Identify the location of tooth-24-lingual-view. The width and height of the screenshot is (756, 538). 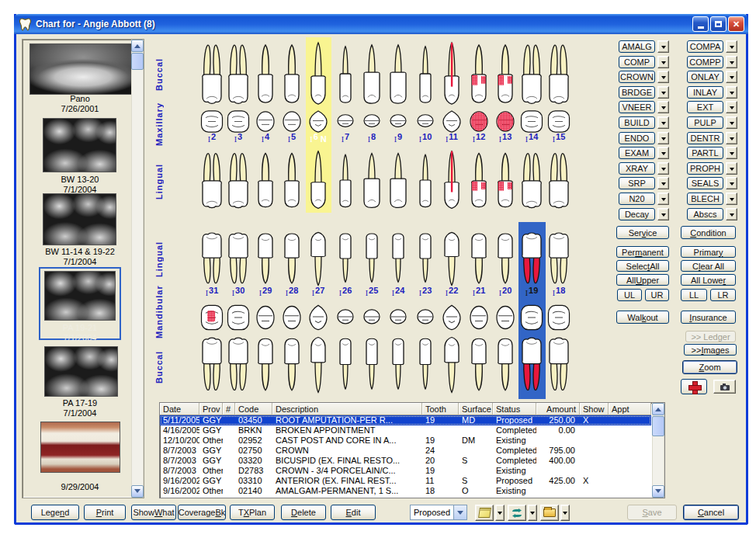
(398, 259).